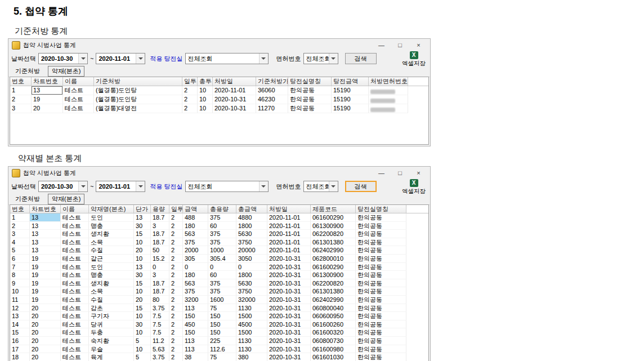  Describe the element at coordinates (220, 349) in the screenshot. I see `table-row: 1720테스트우슬105.632113112.611302020-10-3106…` at that location.